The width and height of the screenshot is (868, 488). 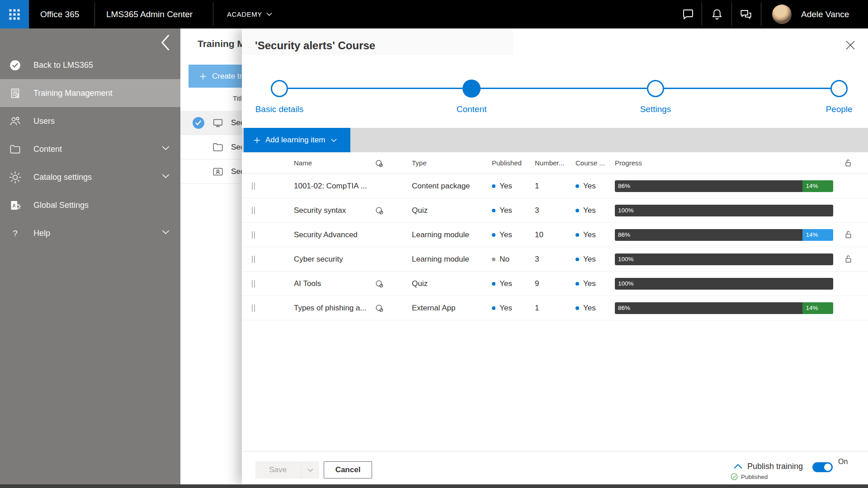 What do you see at coordinates (250, 14) in the screenshot?
I see `tenant-dropdown: ACADEMY` at bounding box center [250, 14].